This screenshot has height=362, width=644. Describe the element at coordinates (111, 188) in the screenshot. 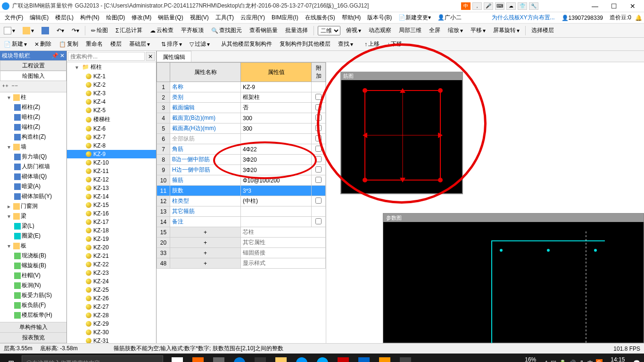

I see `kz-item: KZ-13` at that location.